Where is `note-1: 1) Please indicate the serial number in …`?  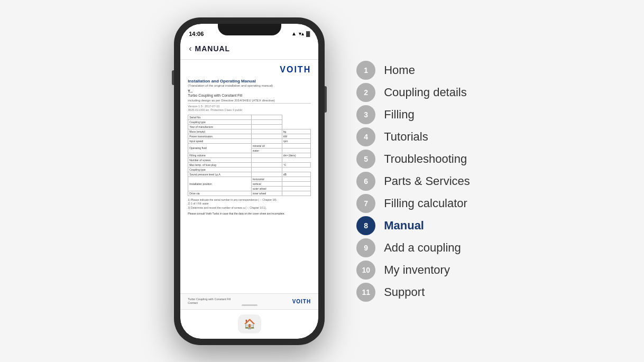 note-1: 1) Please indicate the serial number in … is located at coordinates (250, 200).